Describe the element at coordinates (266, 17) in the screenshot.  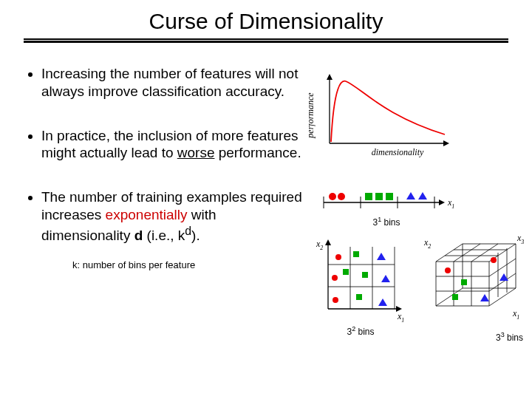
I see `page-title: Curse of Dimensionality` at that location.